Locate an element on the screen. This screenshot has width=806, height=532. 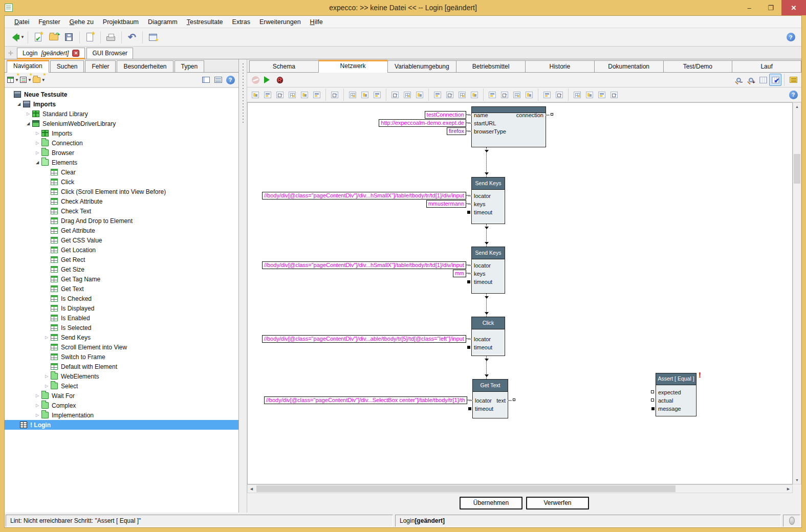
add-input-pin-icon is located at coordinates (395, 95).